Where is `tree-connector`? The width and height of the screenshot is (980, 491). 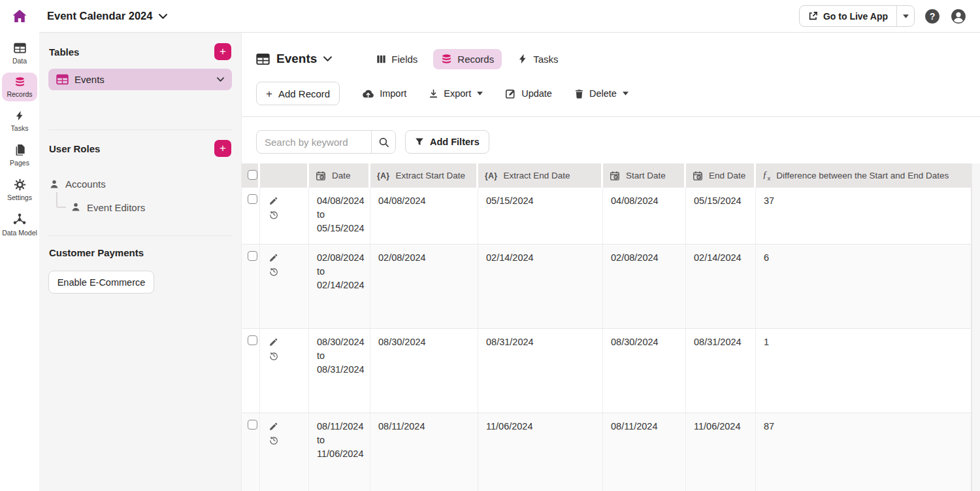
tree-connector is located at coordinates (61, 200).